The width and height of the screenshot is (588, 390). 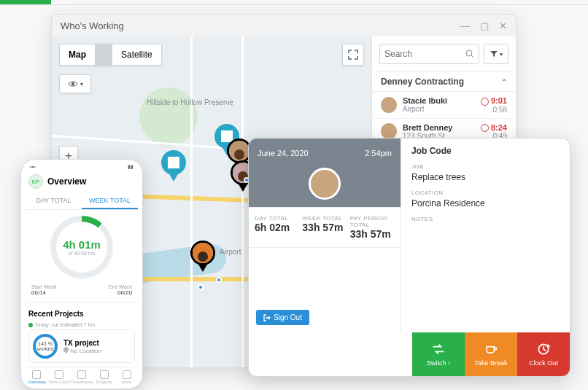 I want to click on close-icon: ✕, so click(x=503, y=26).